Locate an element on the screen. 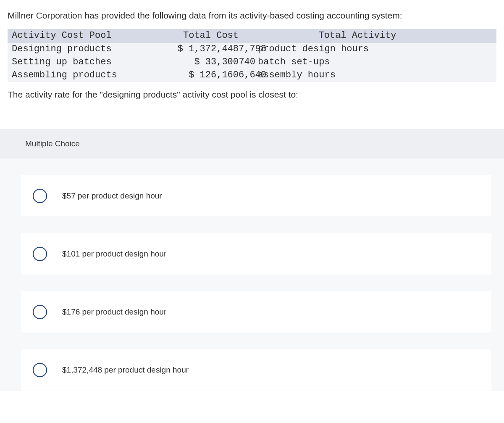 This screenshot has height=423, width=504. cell-cost: $ 1,372,448 is located at coordinates (188, 50).